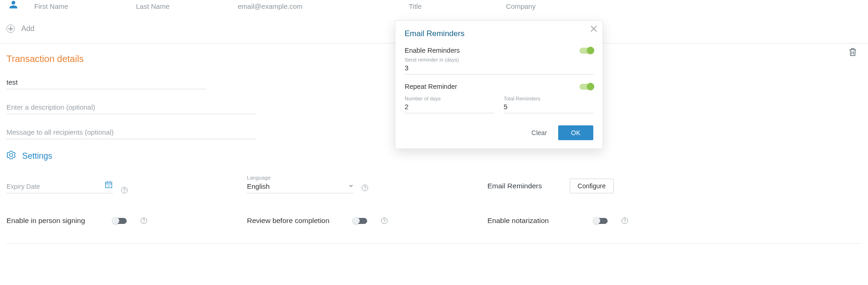 The width and height of the screenshot is (868, 285). I want to click on gear-icon, so click(11, 156).